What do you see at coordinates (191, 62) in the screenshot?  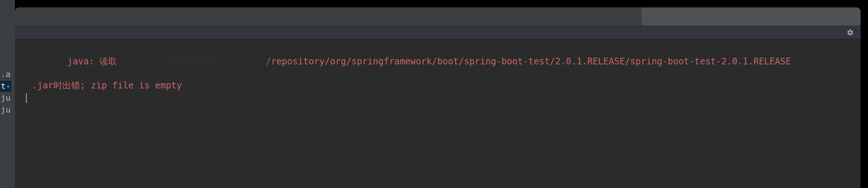 I see `redacted-path` at bounding box center [191, 62].